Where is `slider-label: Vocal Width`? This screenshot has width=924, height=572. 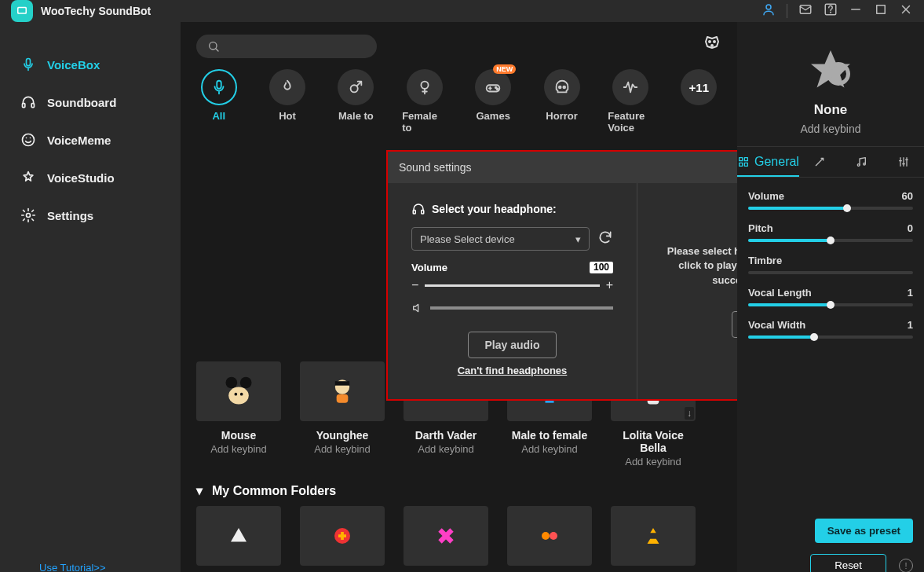 slider-label: Vocal Width is located at coordinates (777, 325).